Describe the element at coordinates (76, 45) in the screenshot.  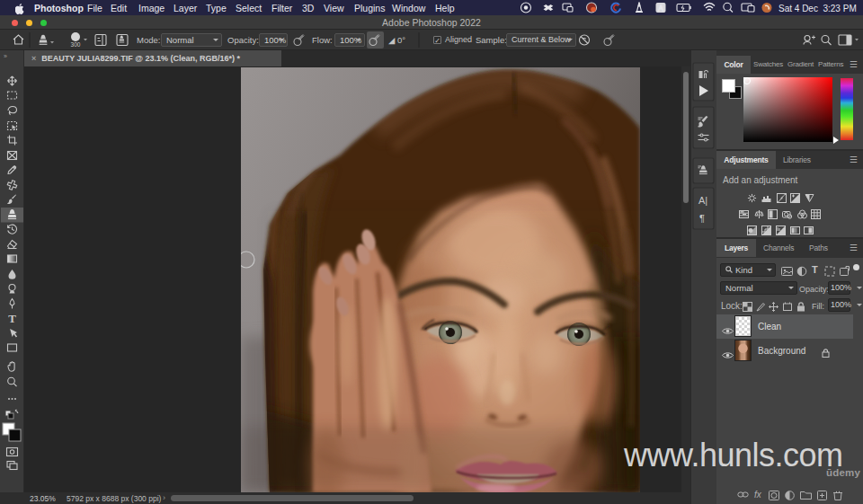
I see `svg-text: 300` at that location.